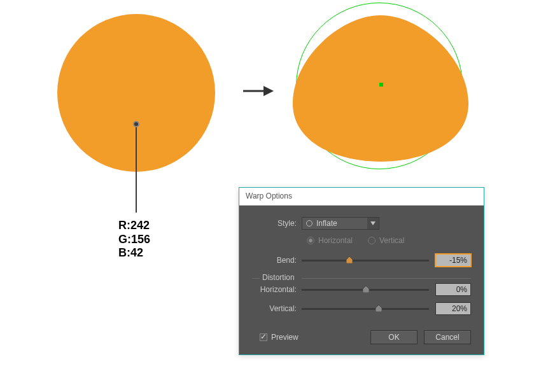 This screenshot has width=541, height=392. What do you see at coordinates (341, 223) in the screenshot?
I see `style-dropdown: Inflate` at bounding box center [341, 223].